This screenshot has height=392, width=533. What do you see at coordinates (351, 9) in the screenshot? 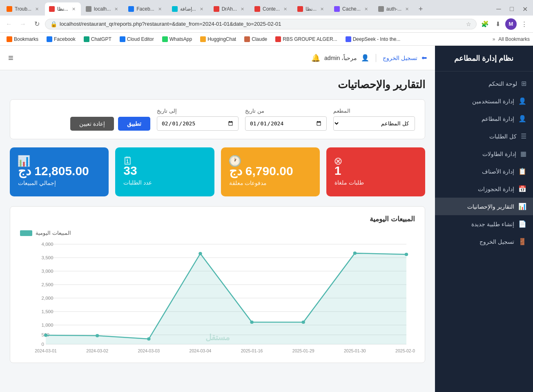
I see `tab-label-8: Cache...` at bounding box center [351, 9].